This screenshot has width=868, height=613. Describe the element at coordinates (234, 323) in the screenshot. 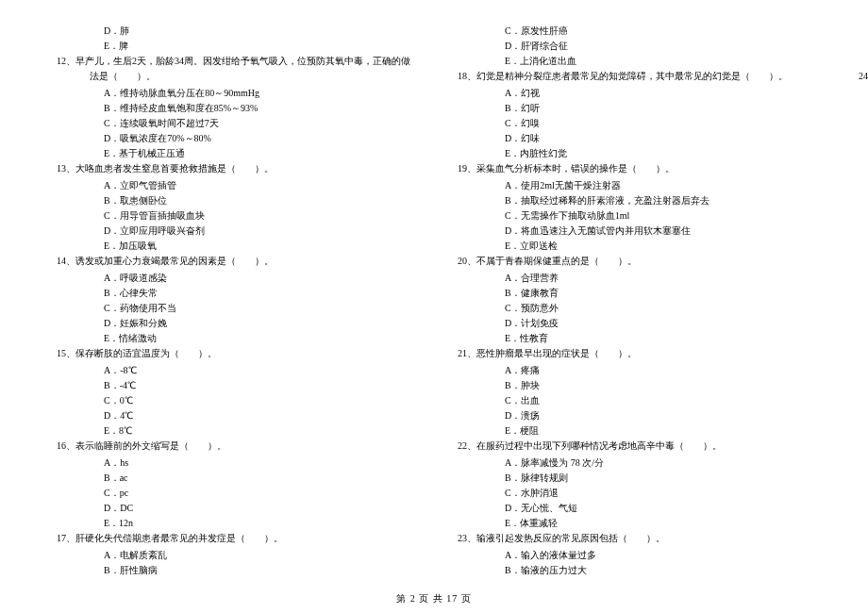

I see `option: D．妊娠和分娩` at that location.